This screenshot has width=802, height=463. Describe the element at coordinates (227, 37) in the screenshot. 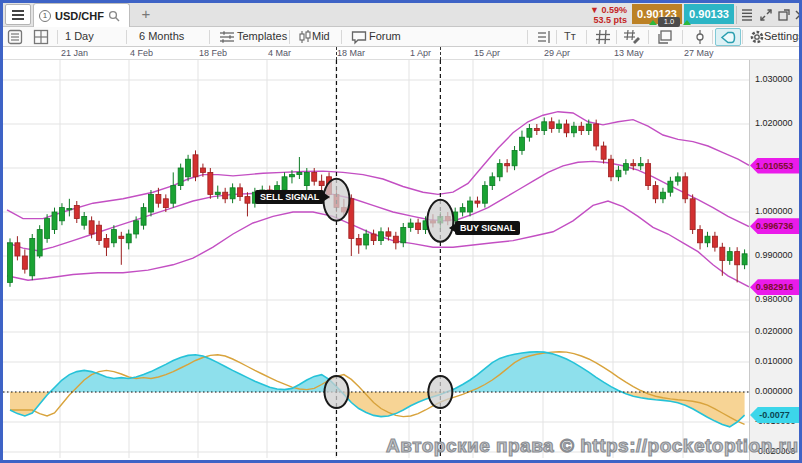

I see `templates-icon` at that location.